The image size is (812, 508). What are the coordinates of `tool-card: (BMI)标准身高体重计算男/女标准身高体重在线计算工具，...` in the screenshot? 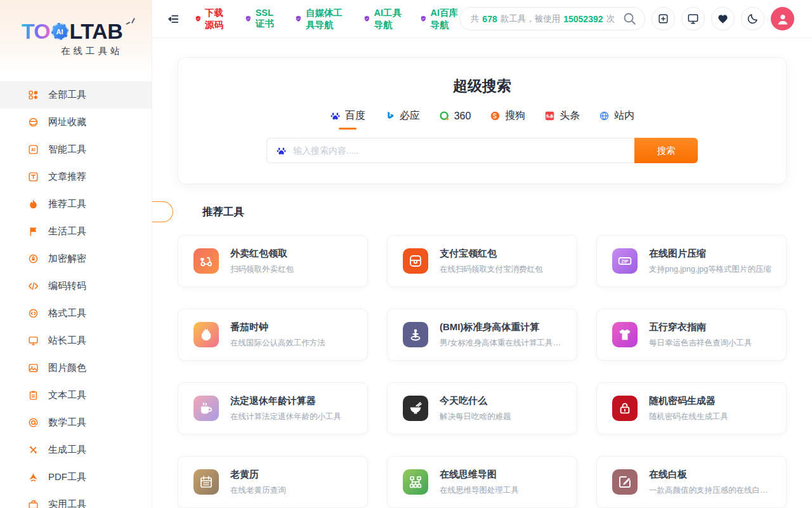 It's located at (482, 335).